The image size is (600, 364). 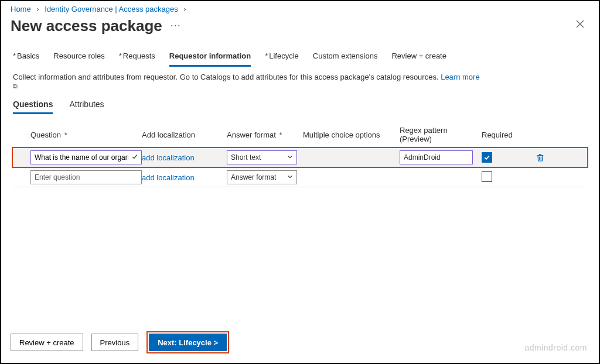 What do you see at coordinates (300, 104) in the screenshot?
I see `sub-tabs: Questions Attributes` at bounding box center [300, 104].